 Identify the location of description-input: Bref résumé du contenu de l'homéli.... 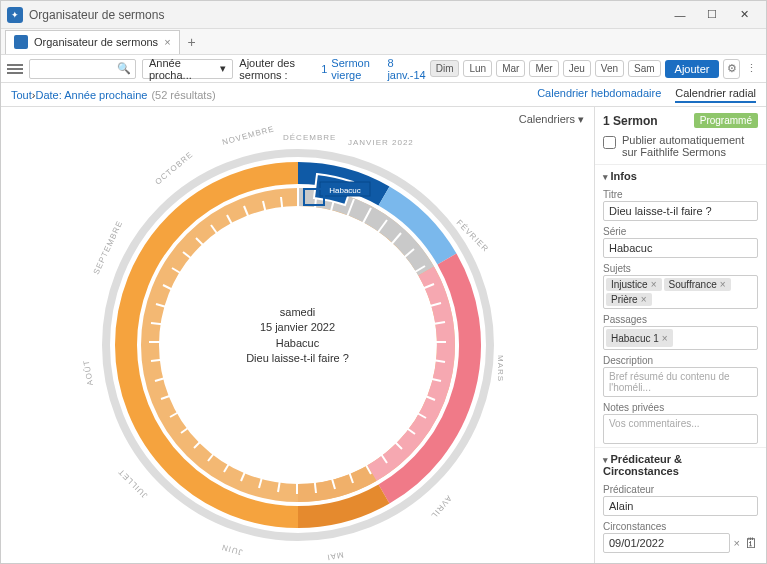
(680, 382).